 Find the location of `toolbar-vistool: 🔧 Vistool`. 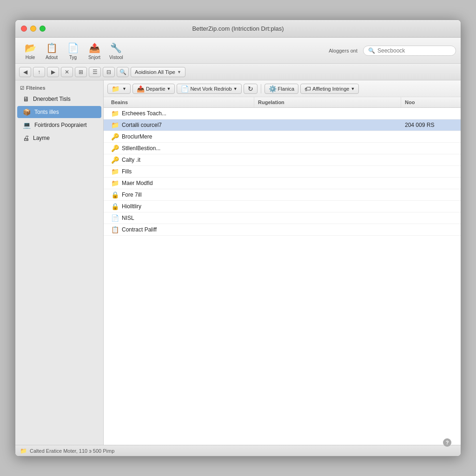

toolbar-vistool: 🔧 Vistool is located at coordinates (116, 51).